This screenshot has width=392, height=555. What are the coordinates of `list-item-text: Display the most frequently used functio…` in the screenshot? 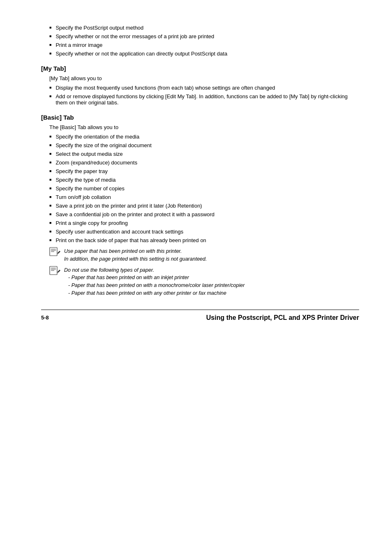 It's located at (165, 88).